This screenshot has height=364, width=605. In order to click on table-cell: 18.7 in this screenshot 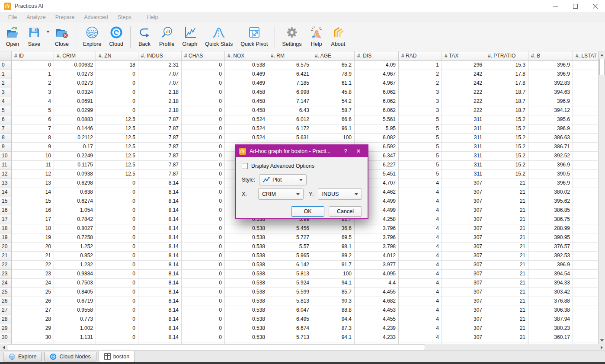, I will do `click(507, 102)`.